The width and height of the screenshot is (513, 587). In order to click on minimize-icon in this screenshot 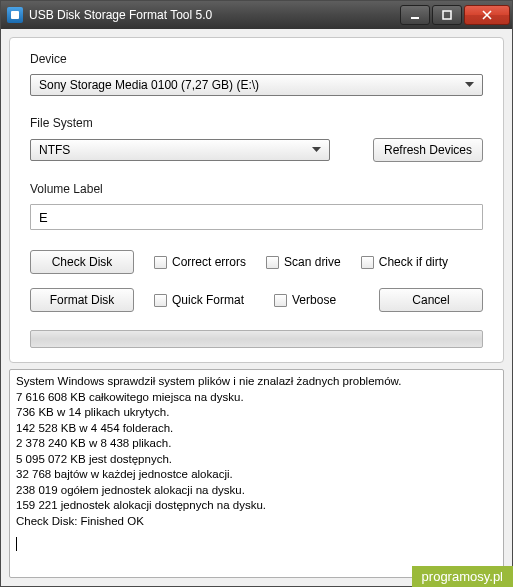, I will do `click(415, 15)`.